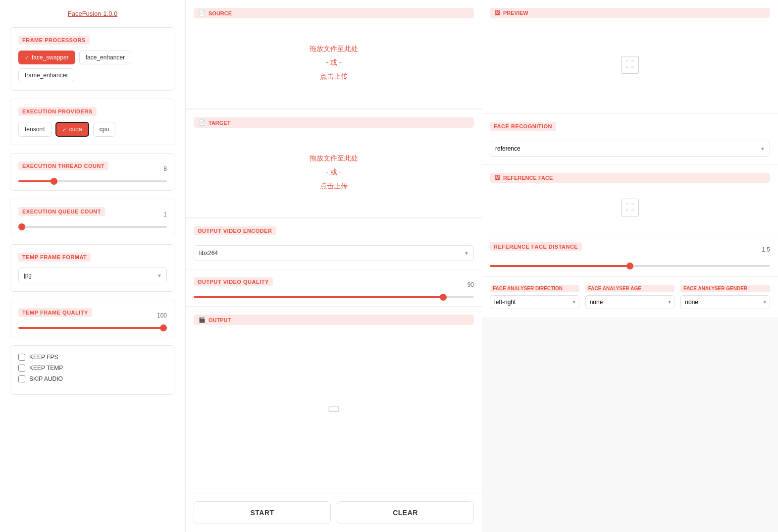  What do you see at coordinates (334, 320) in the screenshot?
I see `output-tag: 🎬 OUTPUT` at bounding box center [334, 320].